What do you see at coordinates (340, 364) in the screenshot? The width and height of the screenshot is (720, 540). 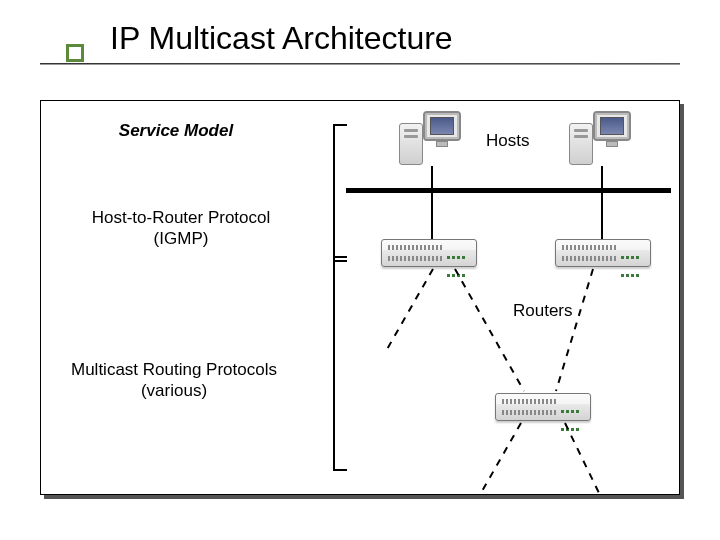 I see `bracket-lower` at bounding box center [340, 364].